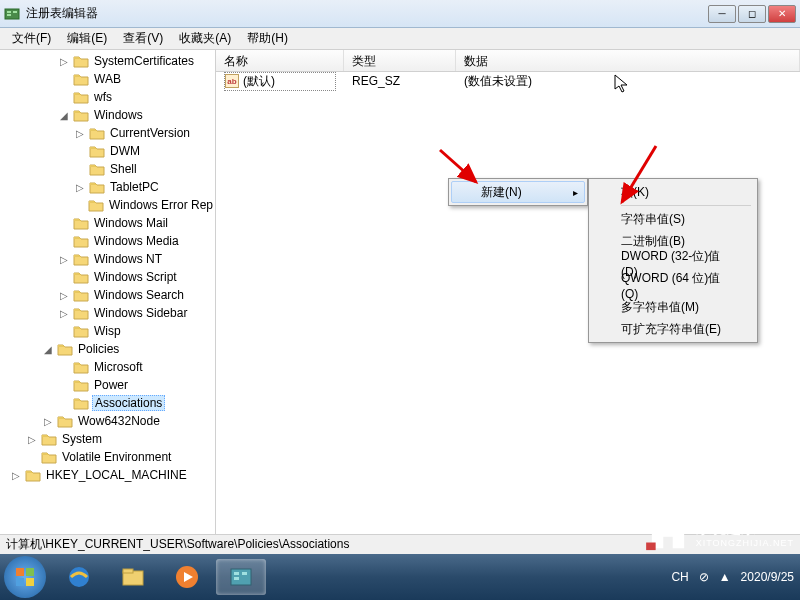  What do you see at coordinates (108, 349) in the screenshot?
I see `tree-item: ◢Policies` at bounding box center [108, 349].